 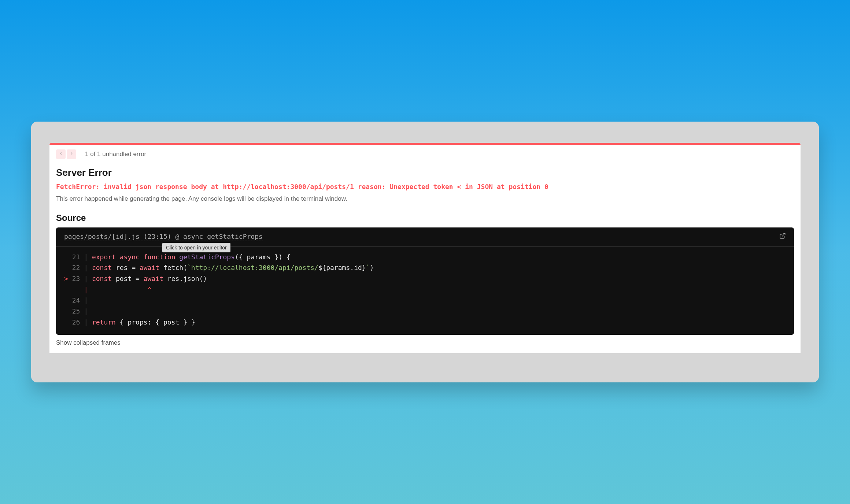 I want to click on arrow-left-icon, so click(x=61, y=154).